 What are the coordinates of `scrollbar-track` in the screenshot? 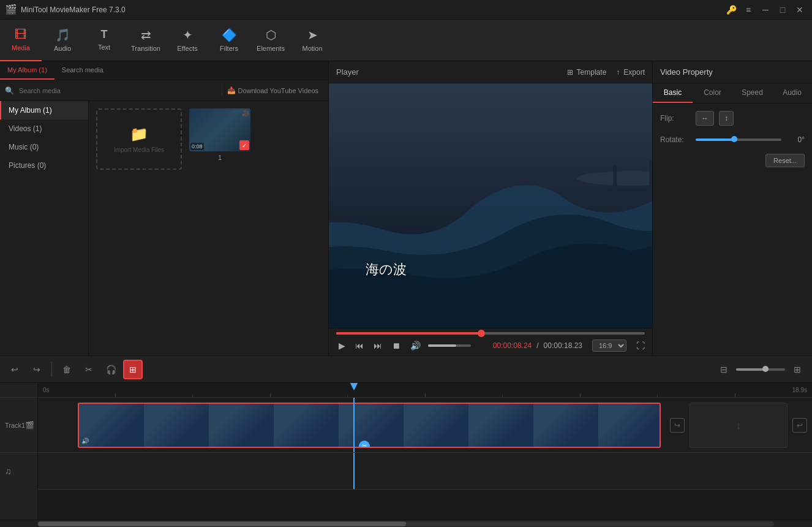 It's located at (406, 524).